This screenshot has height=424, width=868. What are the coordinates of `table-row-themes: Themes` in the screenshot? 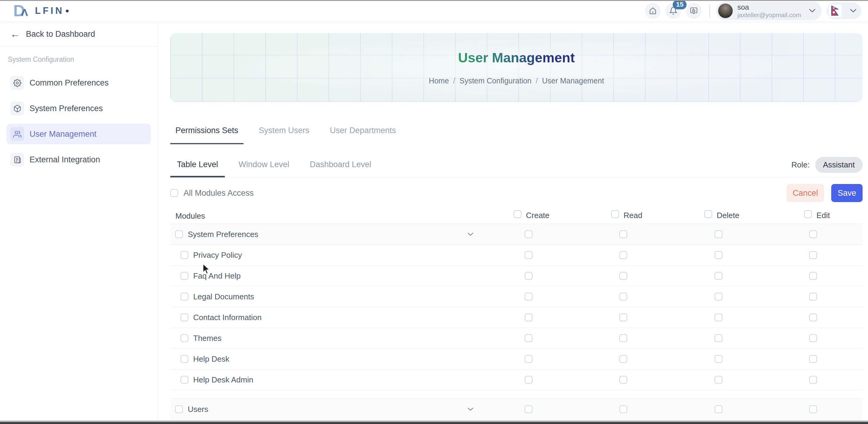 It's located at (516, 338).